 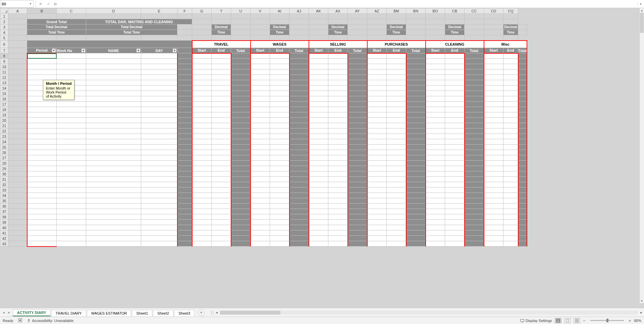 I want to click on cell: Total, so click(x=241, y=51).